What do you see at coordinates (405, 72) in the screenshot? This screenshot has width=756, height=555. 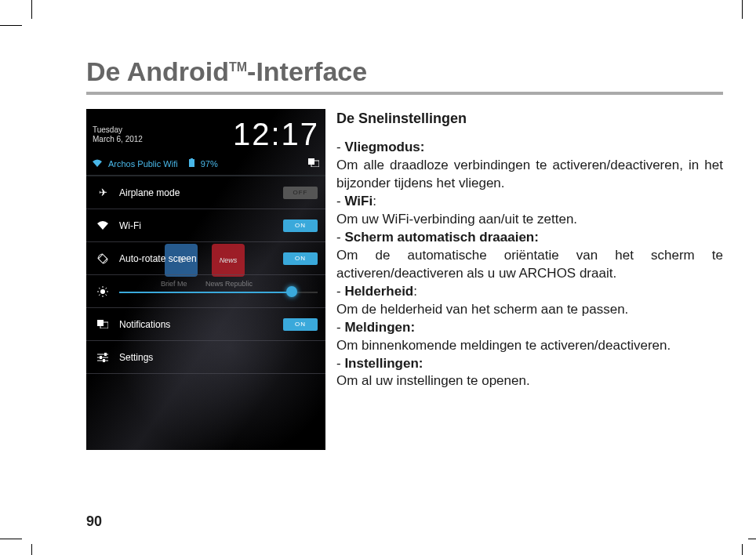 I see `page-title: De AndroidTM-Interface` at bounding box center [405, 72].